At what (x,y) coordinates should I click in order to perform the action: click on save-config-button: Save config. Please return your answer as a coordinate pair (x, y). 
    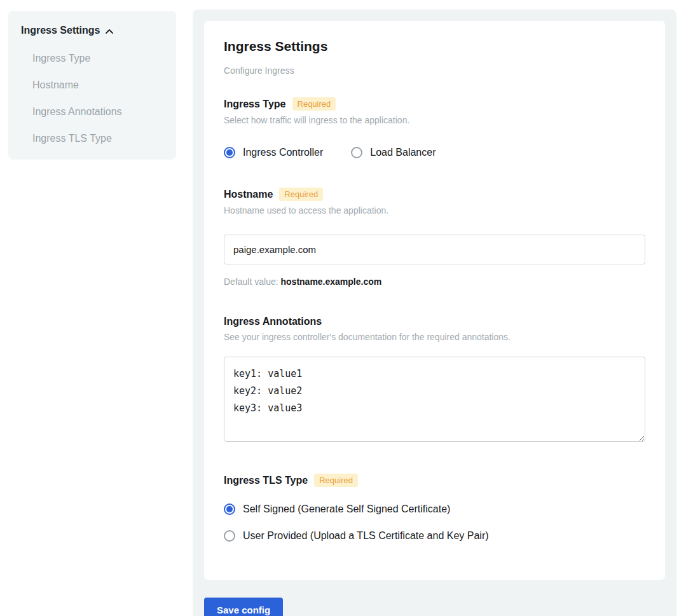
    Looking at the image, I should click on (244, 606).